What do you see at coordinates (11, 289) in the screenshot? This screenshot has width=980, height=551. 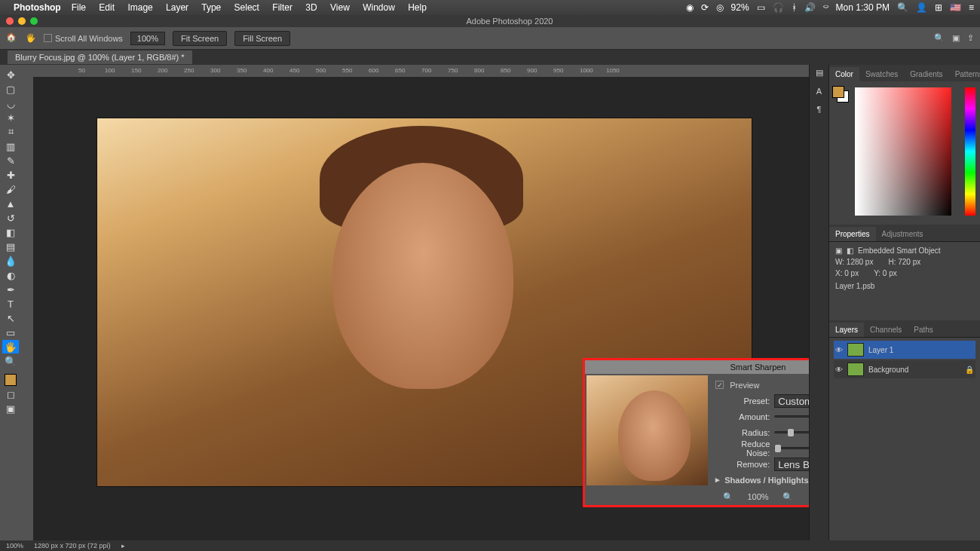 I see `pen-tool: ✒` at bounding box center [11, 289].